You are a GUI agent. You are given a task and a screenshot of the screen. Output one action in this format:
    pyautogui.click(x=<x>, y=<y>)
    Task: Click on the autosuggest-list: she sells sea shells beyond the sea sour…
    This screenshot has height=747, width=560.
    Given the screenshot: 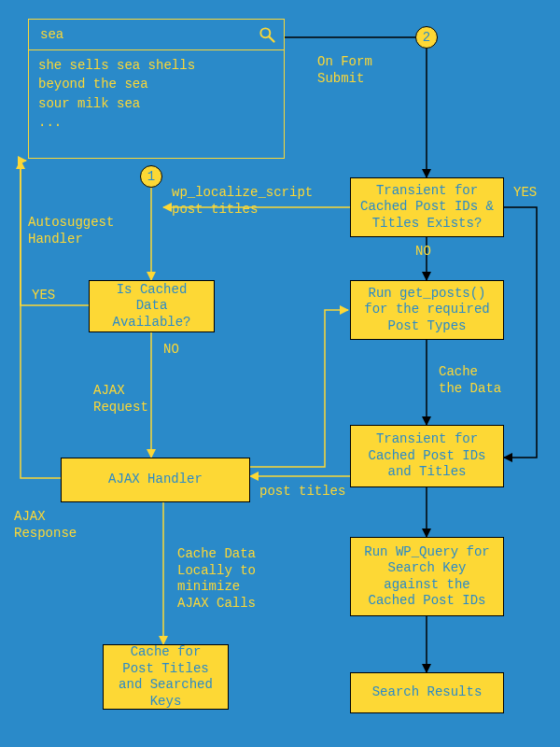 What is the action you would take?
    pyautogui.click(x=157, y=93)
    